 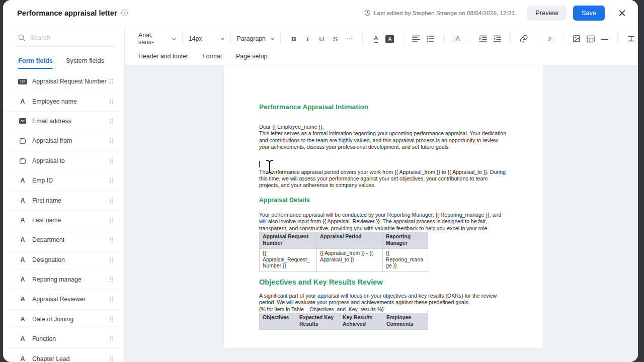 I want to click on more-formatting-icon: ⋯, so click(x=350, y=39).